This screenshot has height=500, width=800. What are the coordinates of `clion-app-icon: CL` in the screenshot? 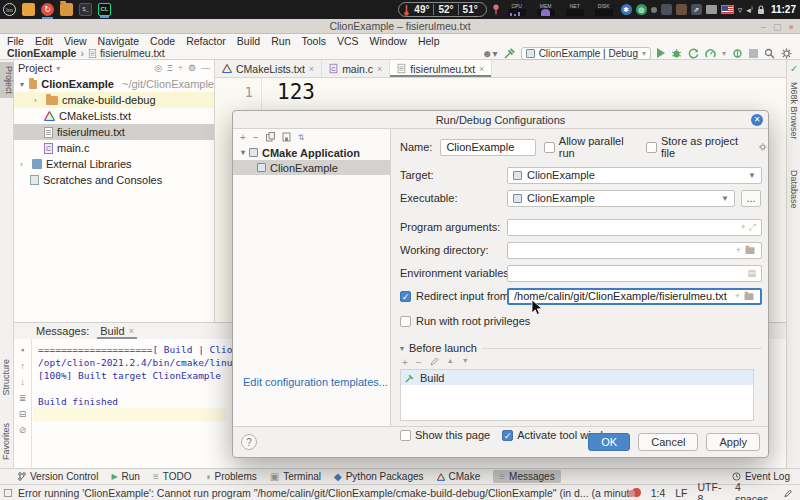 It's located at (104, 10).